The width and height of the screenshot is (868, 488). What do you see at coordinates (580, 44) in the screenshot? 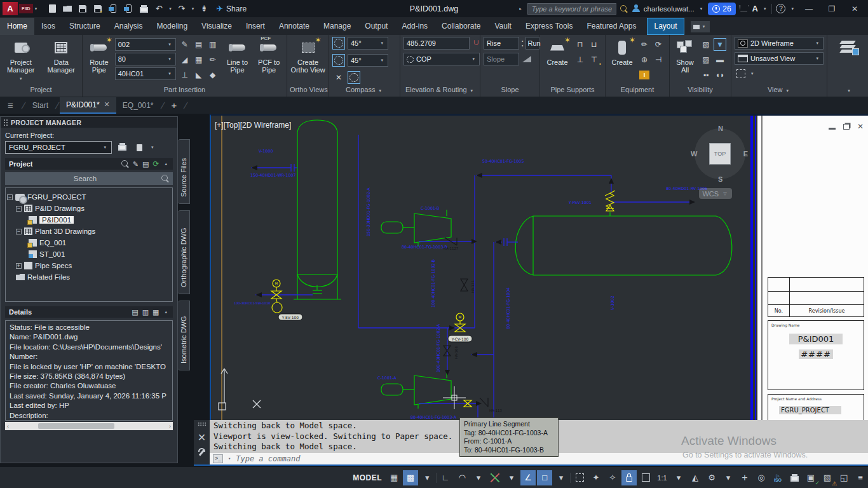
I see `attach-support-icon: ⊓` at bounding box center [580, 44].